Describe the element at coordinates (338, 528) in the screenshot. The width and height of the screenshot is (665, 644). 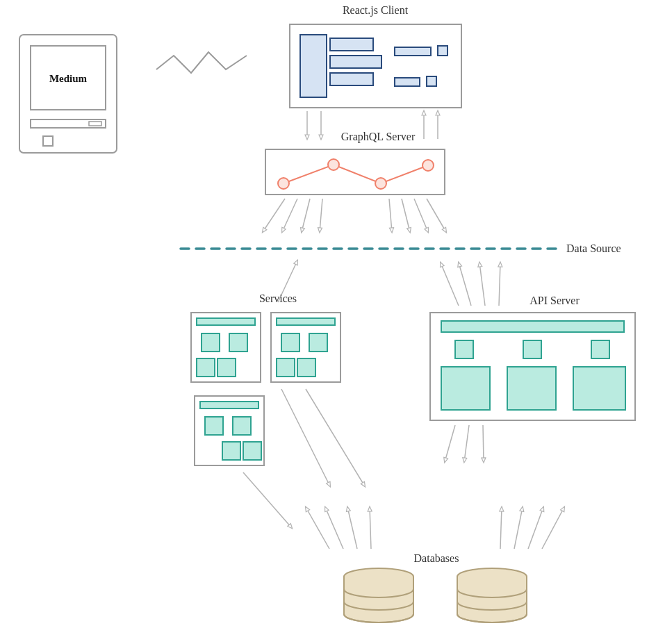
I see `arrows-db-up-left` at that location.